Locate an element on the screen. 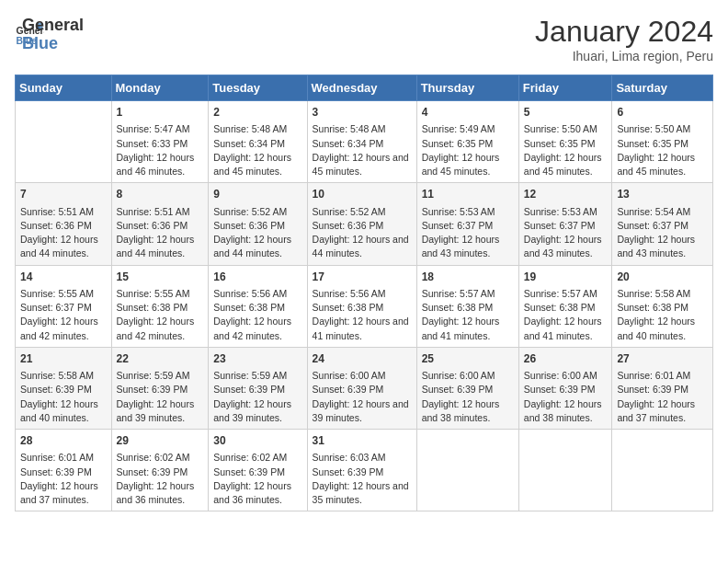 The image size is (728, 563). day-number: 29 is located at coordinates (161, 442).